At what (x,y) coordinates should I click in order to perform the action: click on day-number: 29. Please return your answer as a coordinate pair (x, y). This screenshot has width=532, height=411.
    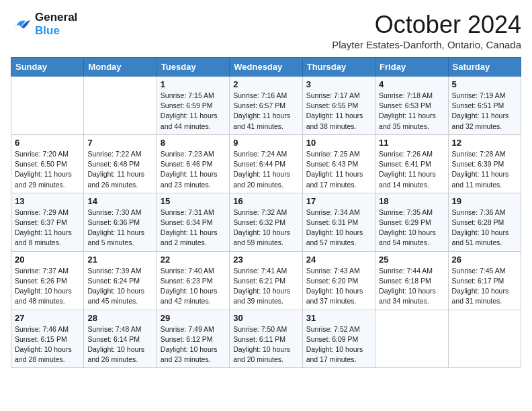
    Looking at the image, I should click on (193, 318).